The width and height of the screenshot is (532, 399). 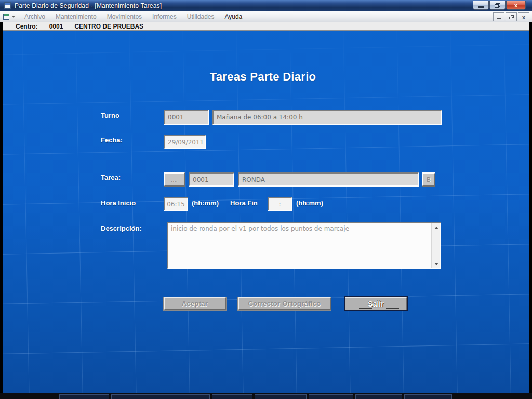 What do you see at coordinates (205, 203) in the screenshot?
I see `hora-inicio-hint: (hh:mm)` at bounding box center [205, 203].